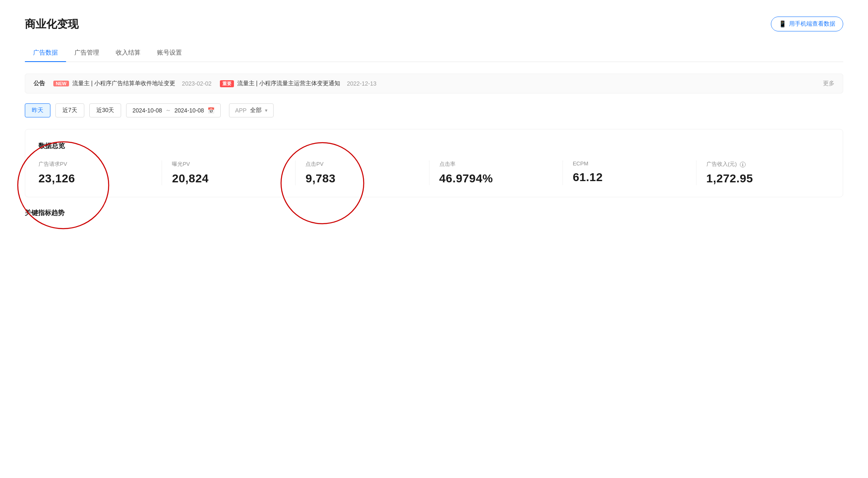  Describe the element at coordinates (38, 110) in the screenshot. I see `period-yesterday: 昨天` at that location.